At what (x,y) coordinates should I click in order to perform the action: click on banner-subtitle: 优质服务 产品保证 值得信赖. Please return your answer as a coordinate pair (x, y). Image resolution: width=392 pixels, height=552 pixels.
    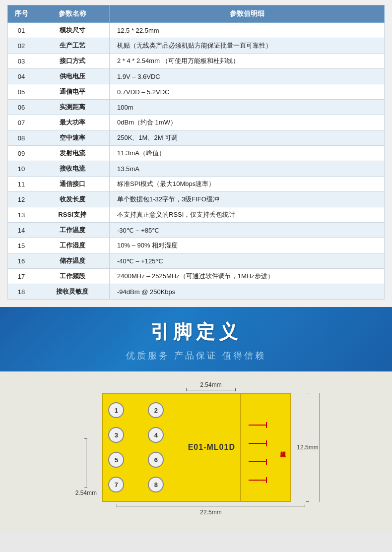
    Looking at the image, I should click on (196, 356).